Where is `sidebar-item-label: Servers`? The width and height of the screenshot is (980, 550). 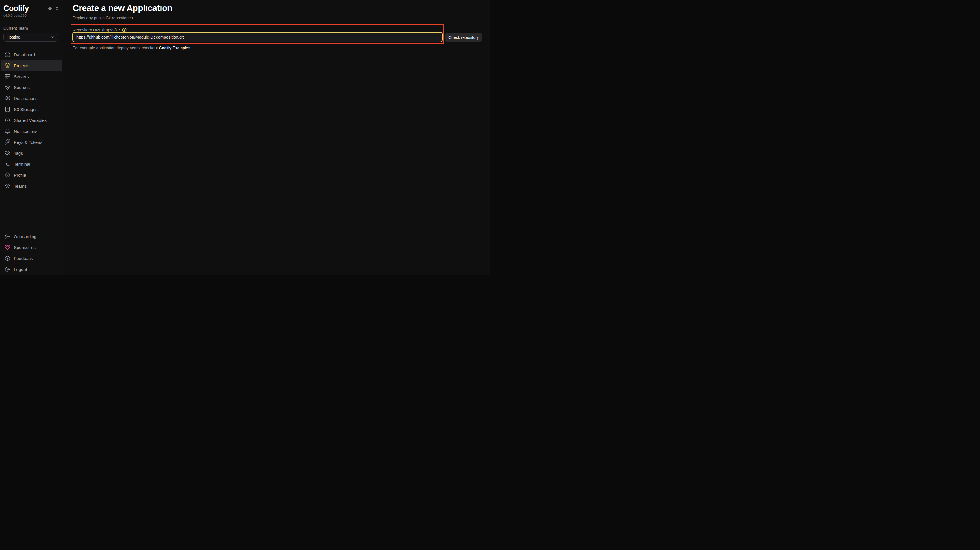 sidebar-item-label: Servers is located at coordinates (21, 77).